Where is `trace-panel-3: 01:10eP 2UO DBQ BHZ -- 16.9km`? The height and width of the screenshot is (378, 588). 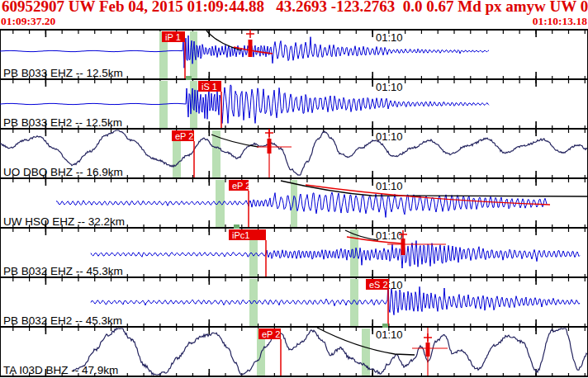
trace-panel-3: 01:10eP 2UO DBQ BHZ -- 16.9km is located at coordinates (294, 154).